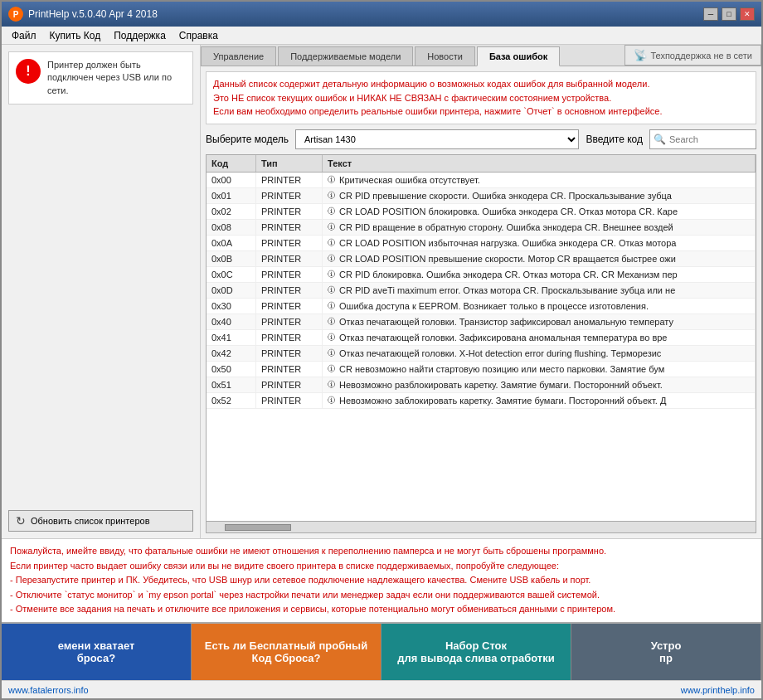  I want to click on table-row: 0x0APRINTER🛈CR LOAD POSITION избыточная …, so click(481, 244).